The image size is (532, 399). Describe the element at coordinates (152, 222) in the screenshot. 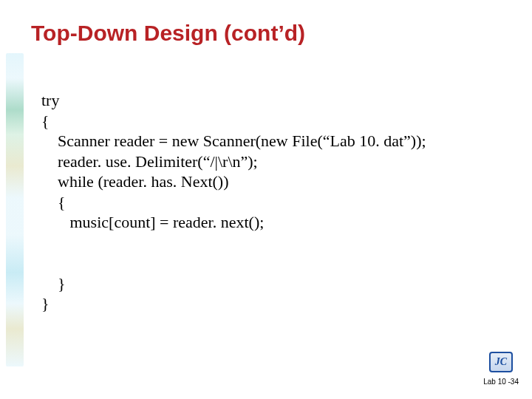

I see `code-line: music[count] = reader. next();` at that location.